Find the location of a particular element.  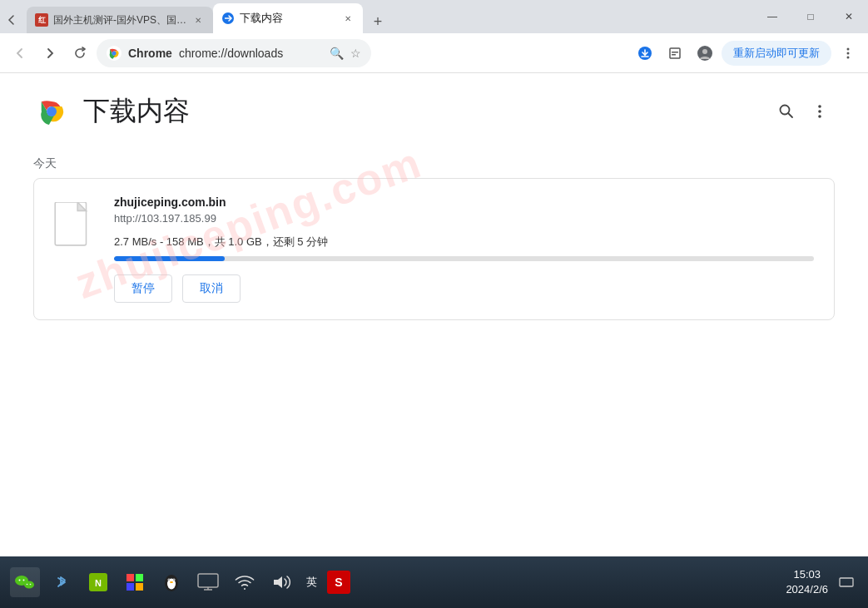

section-today: 今天 is located at coordinates (434, 164).